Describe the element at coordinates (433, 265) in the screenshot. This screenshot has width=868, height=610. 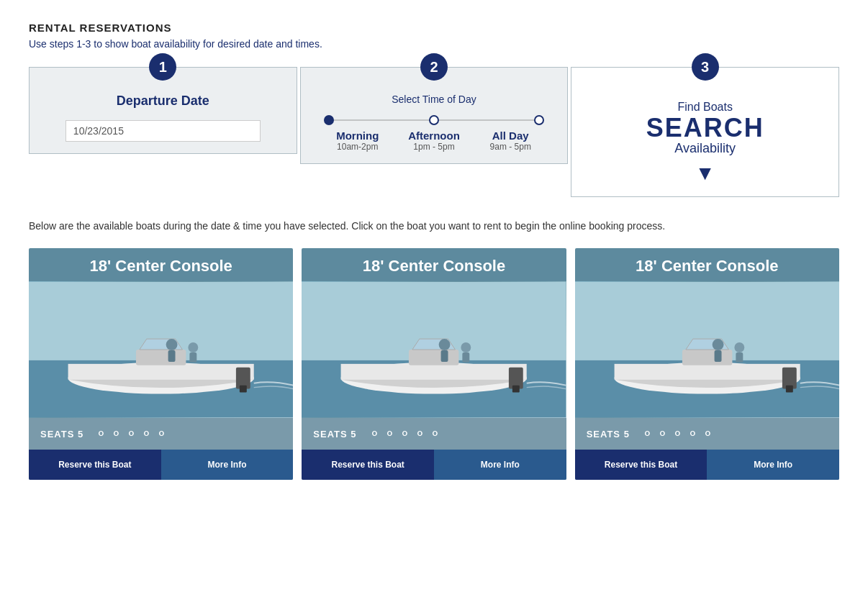
I see `boat-2-title: 18' Center Console` at that location.